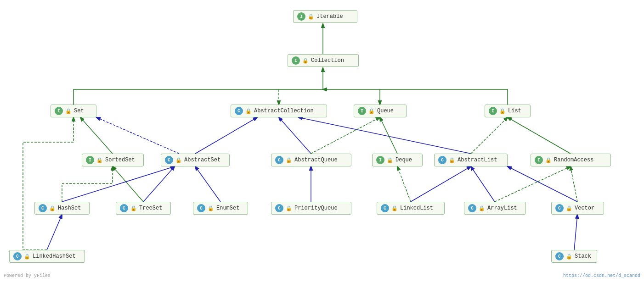 This screenshot has width=644, height=282. What do you see at coordinates (311, 208) in the screenshot?
I see `node-priorityqueue: C 🔒 PriorityQueue` at bounding box center [311, 208].